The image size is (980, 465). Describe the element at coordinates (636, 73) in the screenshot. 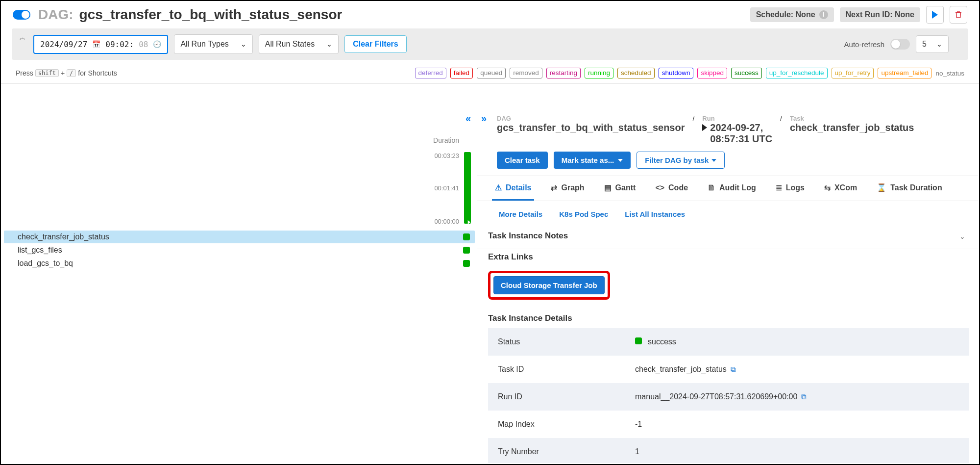

I see `legend-scheduled: scheduled` at that location.